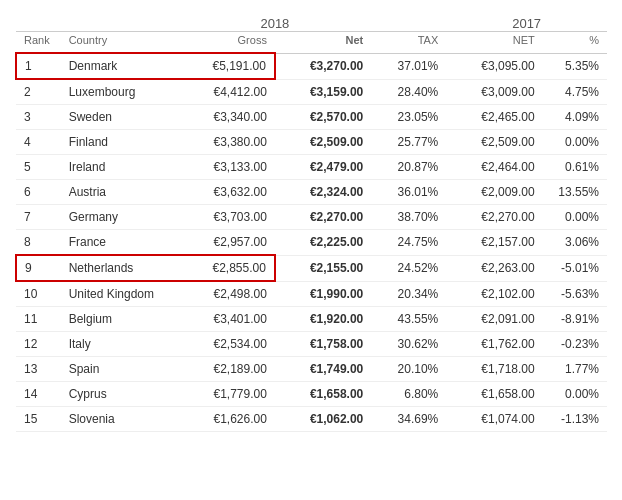 The image size is (622, 500). I want to click on net2017-cell: €2,102.00, so click(494, 294).